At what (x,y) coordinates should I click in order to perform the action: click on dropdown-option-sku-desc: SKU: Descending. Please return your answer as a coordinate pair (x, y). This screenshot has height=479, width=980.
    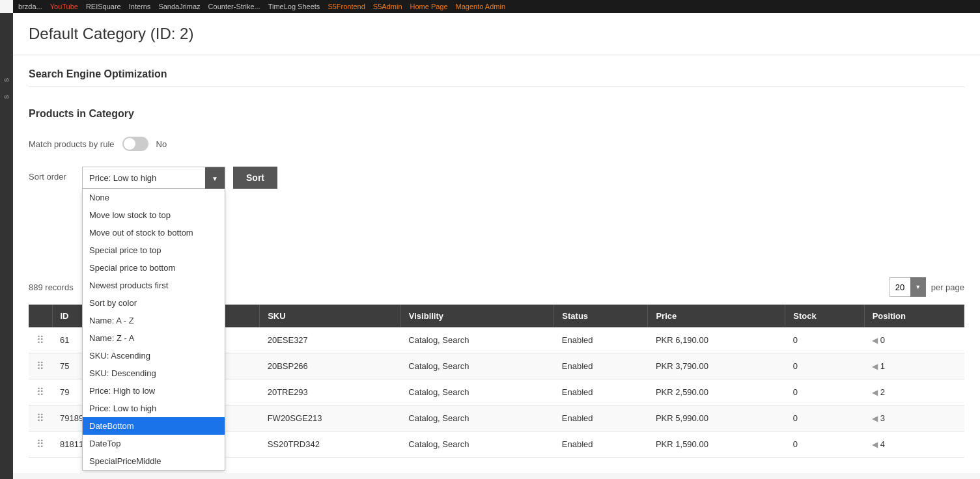
    Looking at the image, I should click on (154, 374).